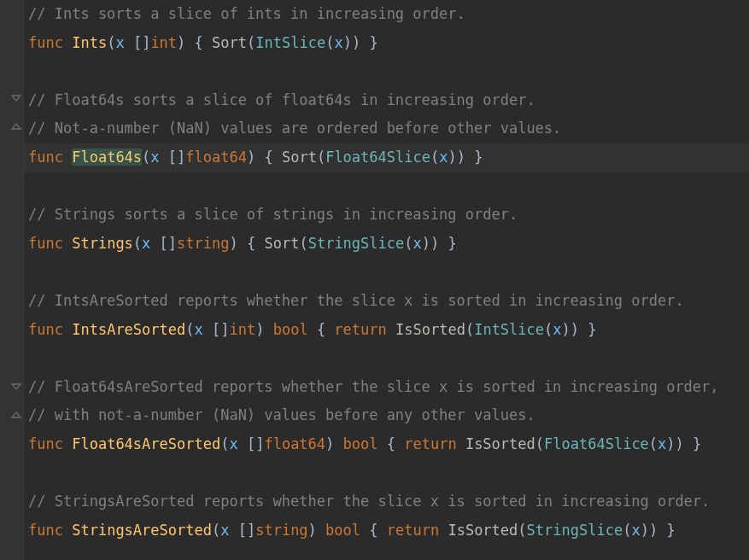 Image resolution: width=749 pixels, height=560 pixels. I want to click on code-line: func IntsAreSorted(x []int) bool { retur…, so click(386, 330).